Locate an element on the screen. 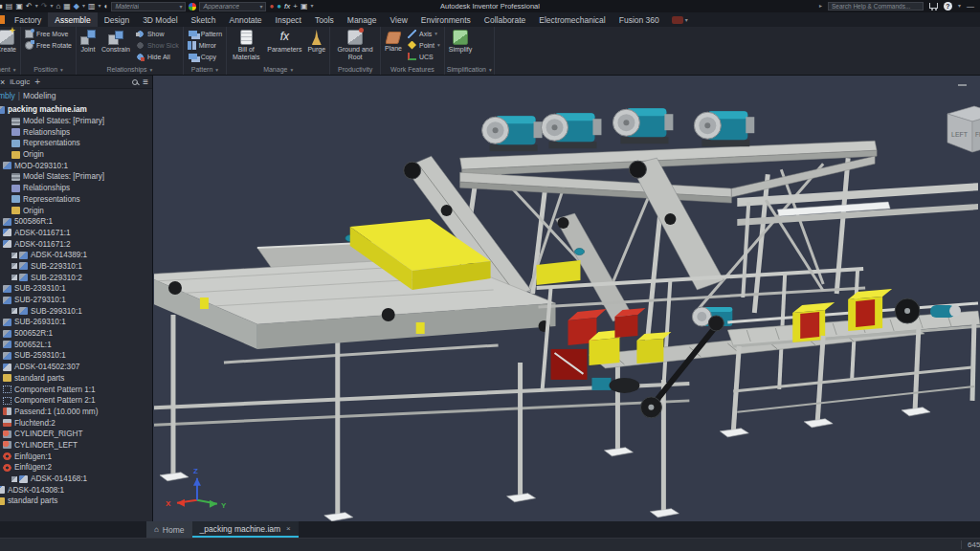  point-button: Point ▾ is located at coordinates (424, 45).